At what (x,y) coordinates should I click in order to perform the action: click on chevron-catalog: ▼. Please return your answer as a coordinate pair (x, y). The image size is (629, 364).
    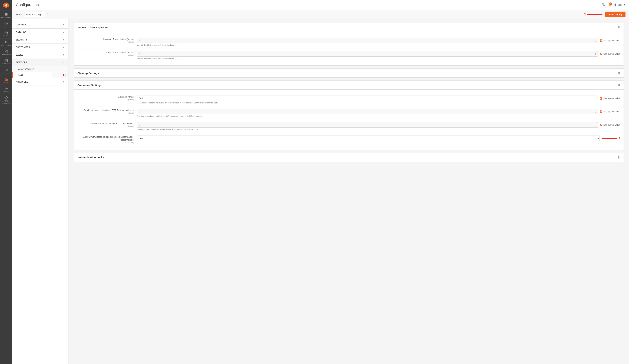
    Looking at the image, I should click on (64, 32).